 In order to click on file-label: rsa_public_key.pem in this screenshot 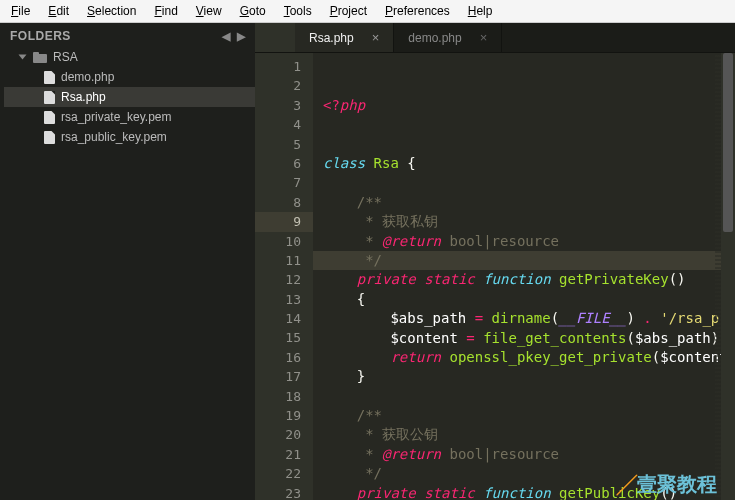, I will do `click(114, 137)`.